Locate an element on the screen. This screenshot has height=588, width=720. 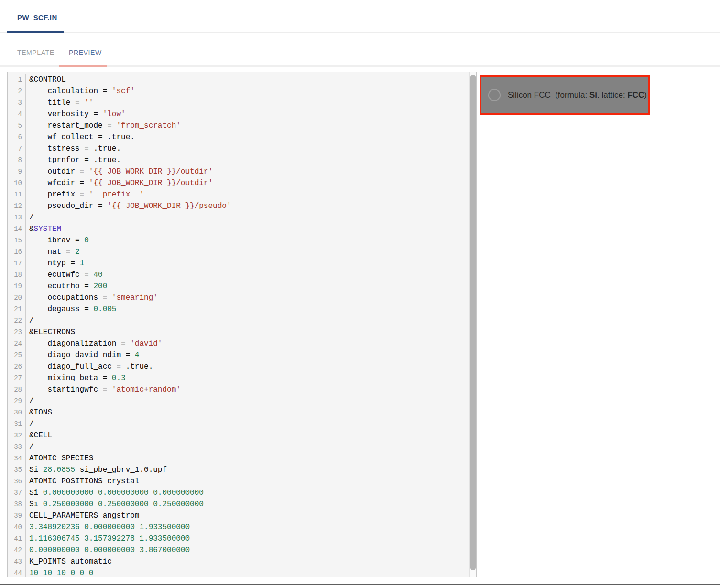
line-number: 9 is located at coordinates (17, 172).